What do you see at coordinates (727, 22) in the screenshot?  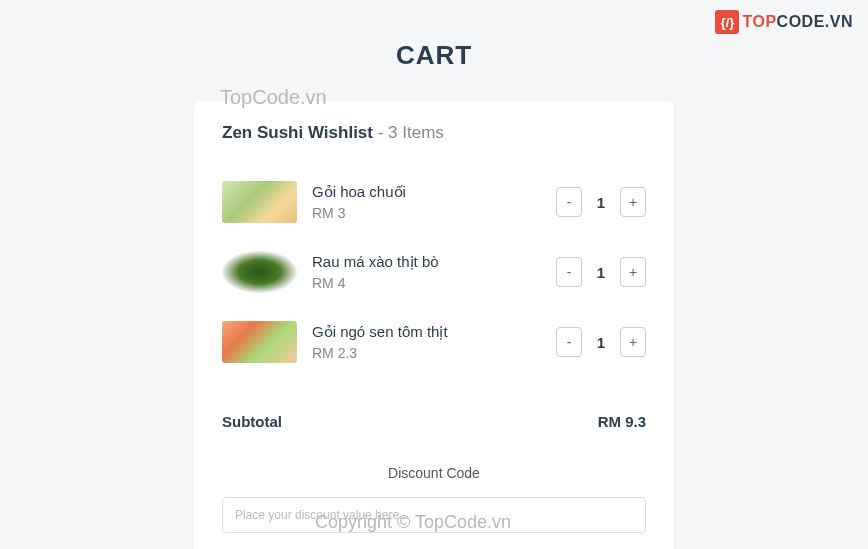 I see `logo-icon: {/}` at bounding box center [727, 22].